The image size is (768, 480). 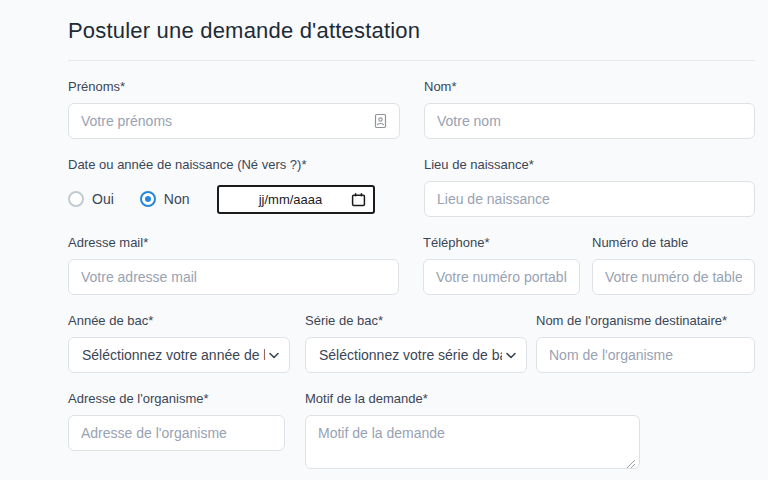 What do you see at coordinates (176, 433) in the screenshot?
I see `organisme-adresse-input` at bounding box center [176, 433].